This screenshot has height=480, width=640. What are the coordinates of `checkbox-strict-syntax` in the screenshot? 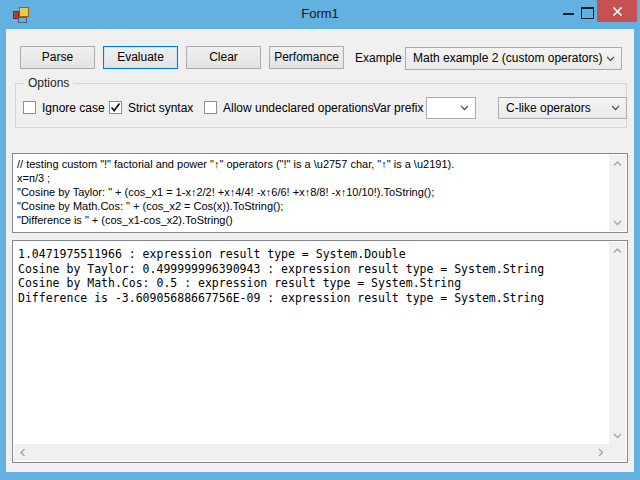 It's located at (116, 108).